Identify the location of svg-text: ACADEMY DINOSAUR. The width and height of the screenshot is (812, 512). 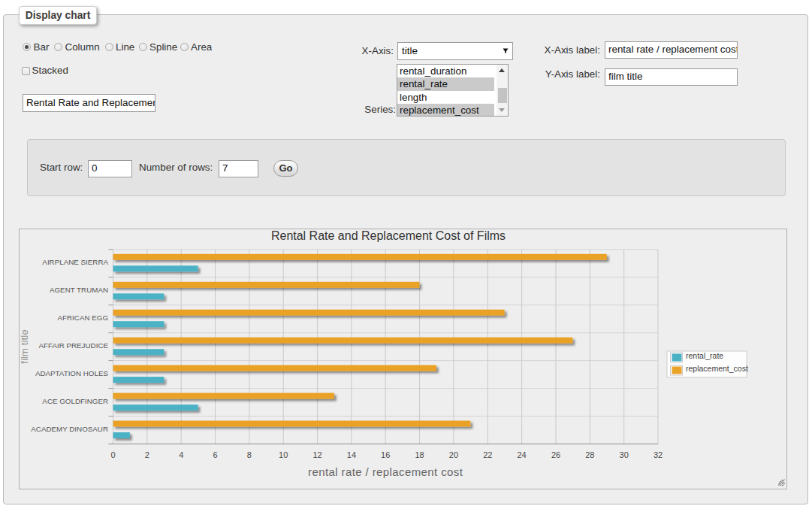
(69, 429).